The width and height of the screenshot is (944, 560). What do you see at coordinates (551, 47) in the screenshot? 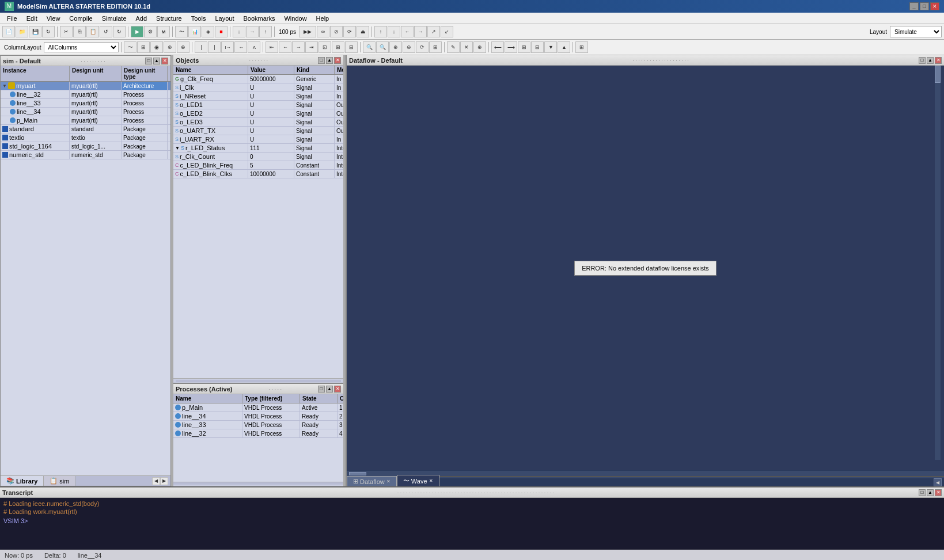
I see `bk5: ▼` at bounding box center [551, 47].